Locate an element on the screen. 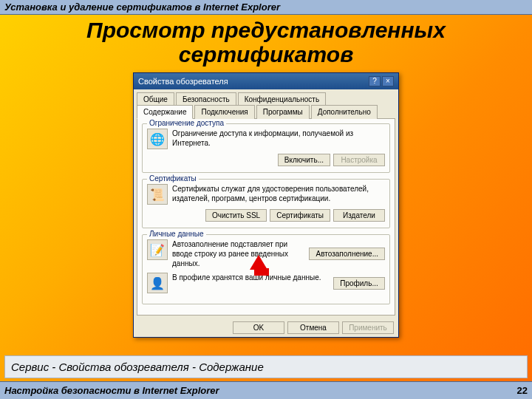  help-button: ? is located at coordinates (375, 81).